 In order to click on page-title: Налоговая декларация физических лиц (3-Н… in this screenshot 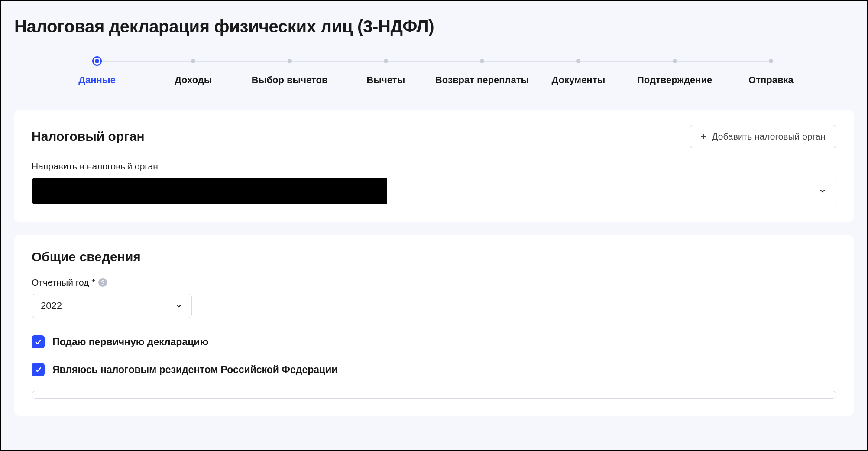, I will do `click(434, 27)`.